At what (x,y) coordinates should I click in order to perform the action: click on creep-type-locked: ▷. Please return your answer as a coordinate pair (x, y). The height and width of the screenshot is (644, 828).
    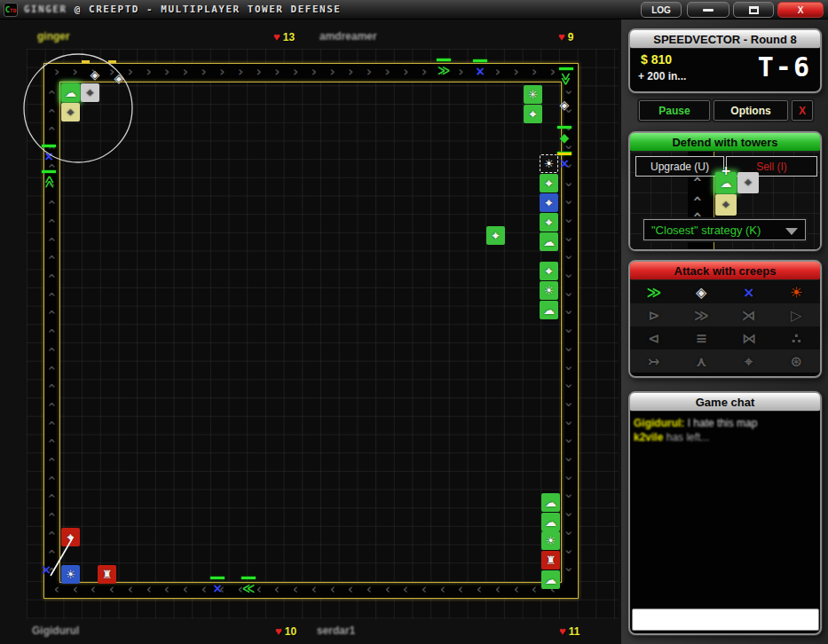
    Looking at the image, I should click on (797, 315).